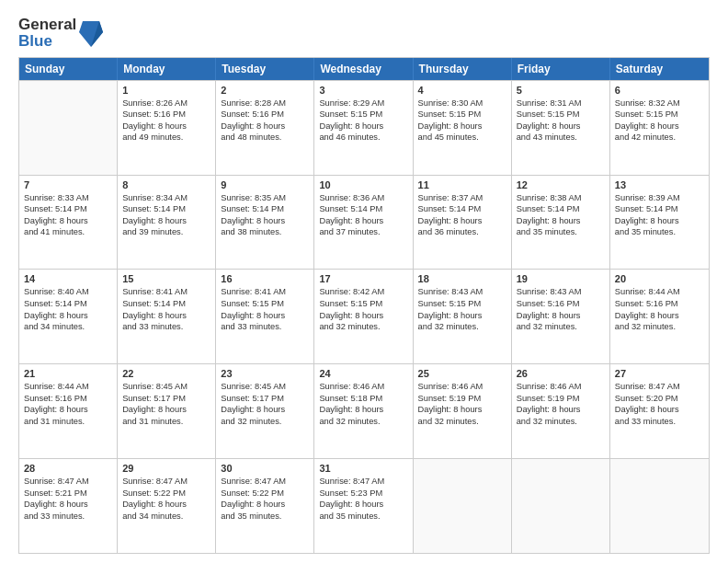 This screenshot has width=728, height=563. What do you see at coordinates (167, 128) in the screenshot?
I see `calendar-cell: 1 Sunrise: 8:26 AM Sunset: 5:16 PM Dayli…` at bounding box center [167, 128].